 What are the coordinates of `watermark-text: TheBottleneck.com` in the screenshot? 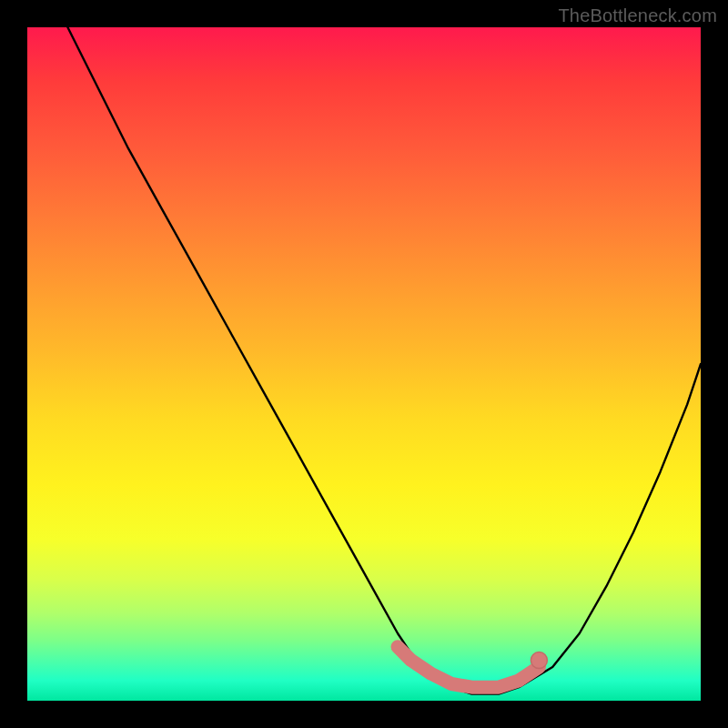 It's located at (637, 16).